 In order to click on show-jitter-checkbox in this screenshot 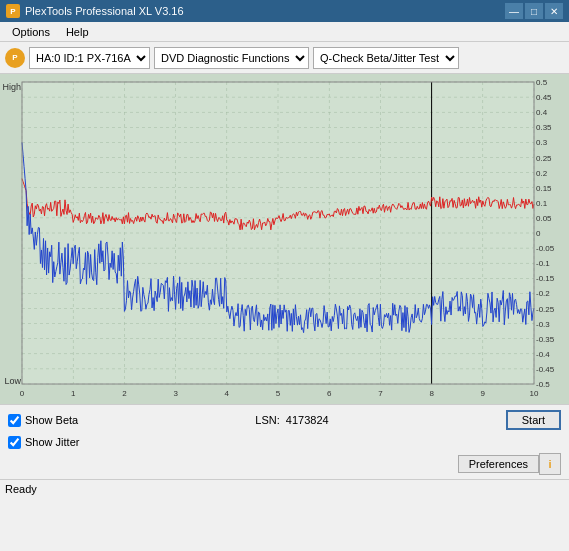, I will do `click(14, 442)`.